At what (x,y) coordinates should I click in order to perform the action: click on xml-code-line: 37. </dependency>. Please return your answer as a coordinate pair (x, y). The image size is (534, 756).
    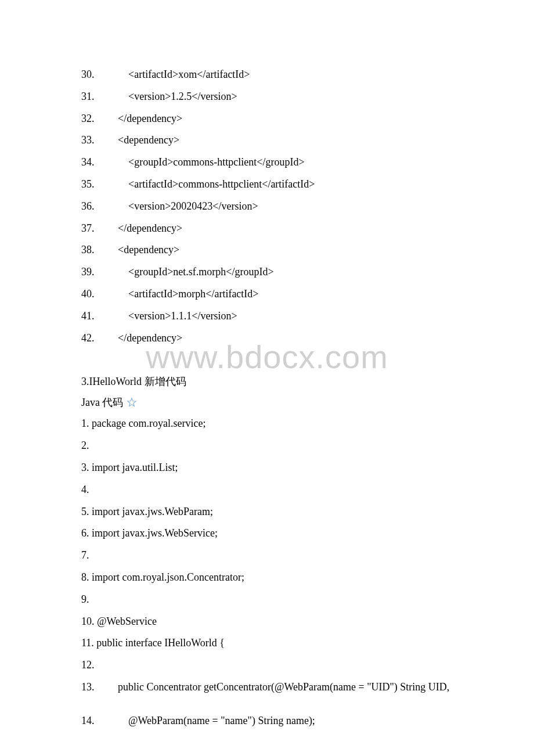
    Looking at the image, I should click on (267, 229).